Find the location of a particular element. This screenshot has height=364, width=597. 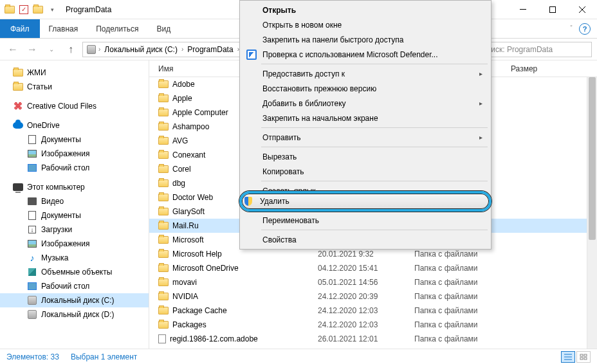

nav-item: Видео is located at coordinates (75, 201).